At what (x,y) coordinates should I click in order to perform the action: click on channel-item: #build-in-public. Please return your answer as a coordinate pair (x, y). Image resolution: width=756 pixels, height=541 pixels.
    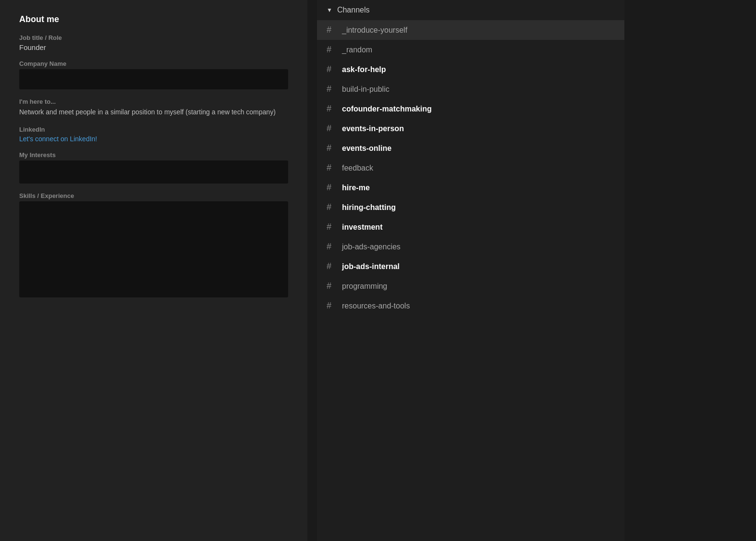
    Looking at the image, I should click on (471, 89).